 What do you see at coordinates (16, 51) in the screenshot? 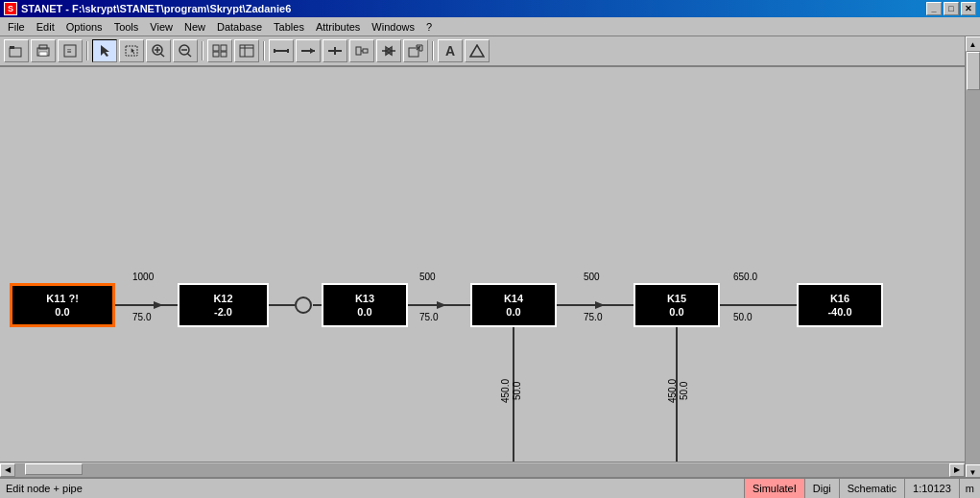
I see `open-button` at bounding box center [16, 51].